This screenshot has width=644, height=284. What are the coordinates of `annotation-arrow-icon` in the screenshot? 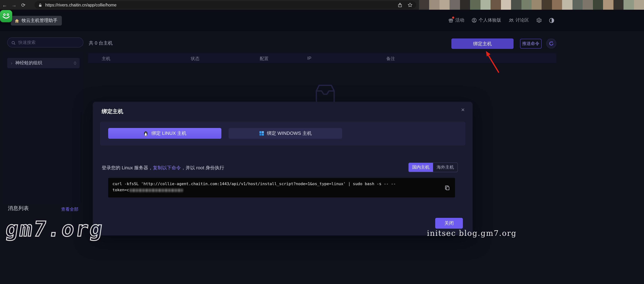 It's located at (492, 63).